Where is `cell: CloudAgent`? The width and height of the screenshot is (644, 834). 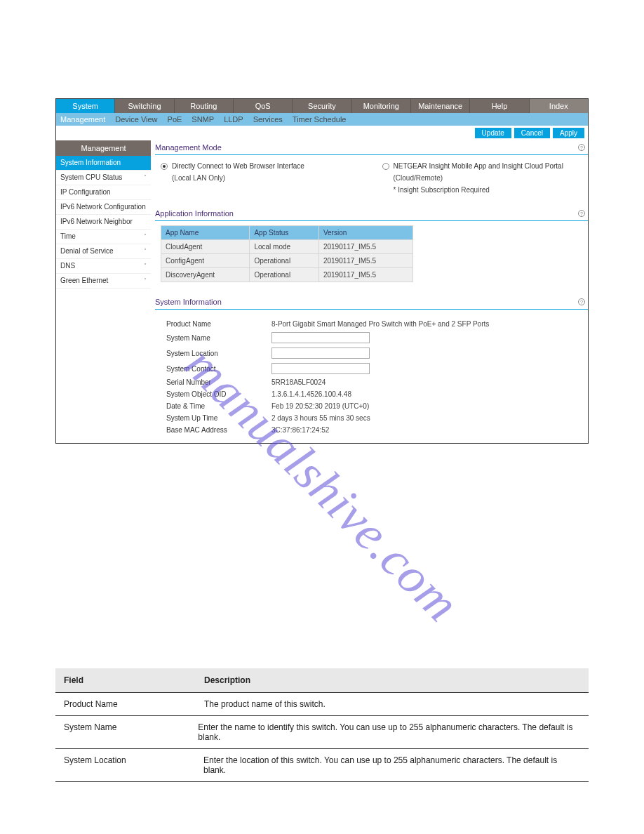 cell: CloudAgent is located at coordinates (206, 247).